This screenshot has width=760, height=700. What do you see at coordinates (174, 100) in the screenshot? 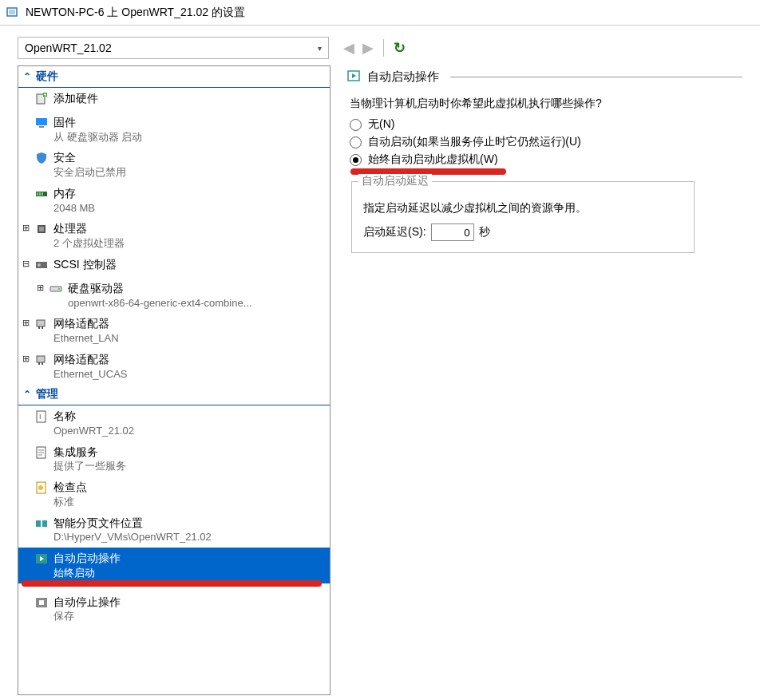
I see `tree-item-add-hardware: 添加硬件` at bounding box center [174, 100].